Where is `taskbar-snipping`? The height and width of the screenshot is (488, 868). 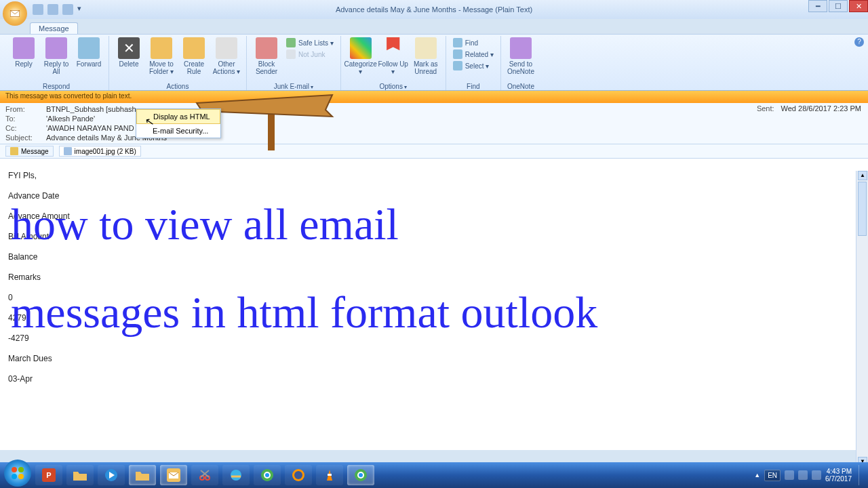
taskbar-snipping is located at coordinates (205, 475).